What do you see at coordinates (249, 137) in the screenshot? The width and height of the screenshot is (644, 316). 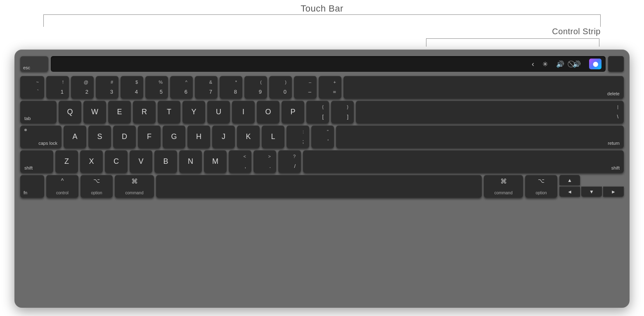 I see `key-k: K` at bounding box center [249, 137].